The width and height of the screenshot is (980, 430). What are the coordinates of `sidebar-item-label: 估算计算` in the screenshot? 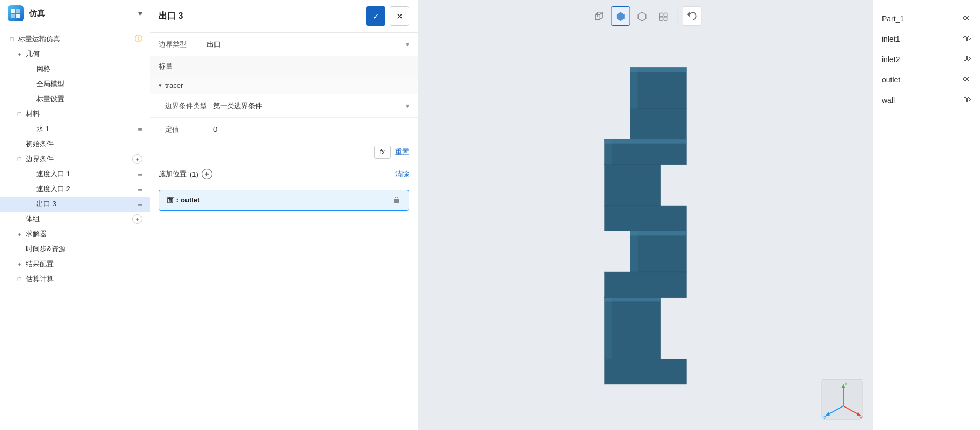 It's located at (84, 279).